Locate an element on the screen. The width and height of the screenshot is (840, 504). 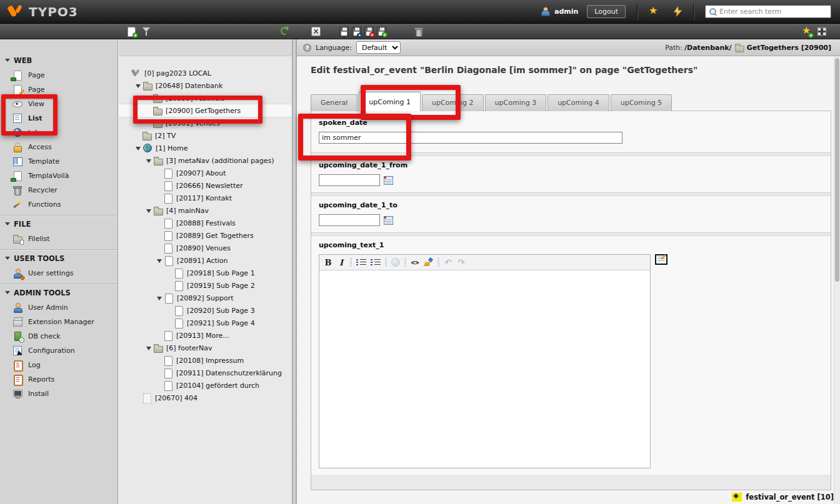
refresh-icon is located at coordinates (285, 31).